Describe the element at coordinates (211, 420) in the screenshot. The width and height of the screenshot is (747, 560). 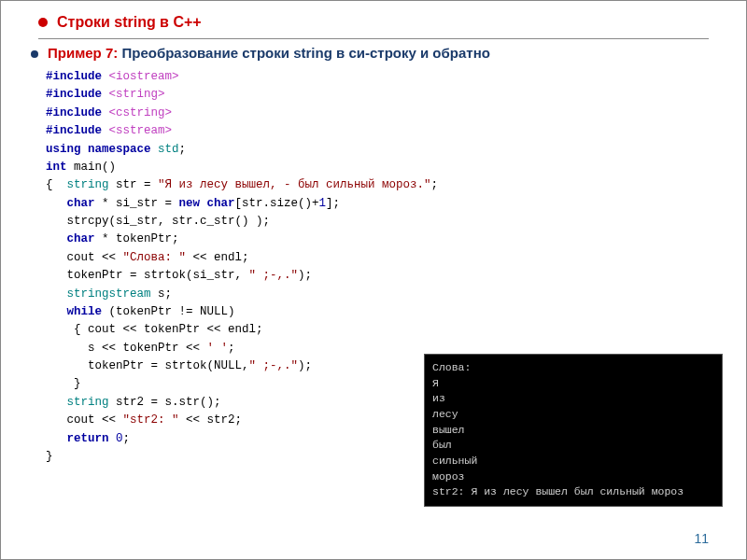
I see `code-token: << str2;` at that location.